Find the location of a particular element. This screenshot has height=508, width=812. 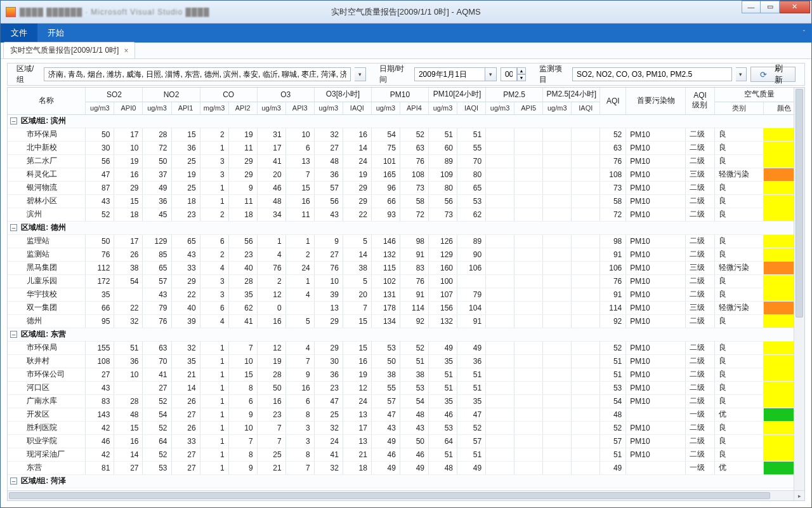

close-button: ✕ is located at coordinates (795, 7).